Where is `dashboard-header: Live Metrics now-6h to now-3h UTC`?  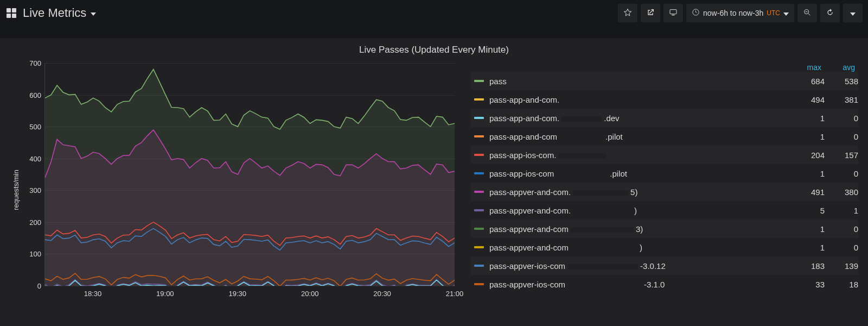
dashboard-header: Live Metrics now-6h to now-3h UTC is located at coordinates (434, 13).